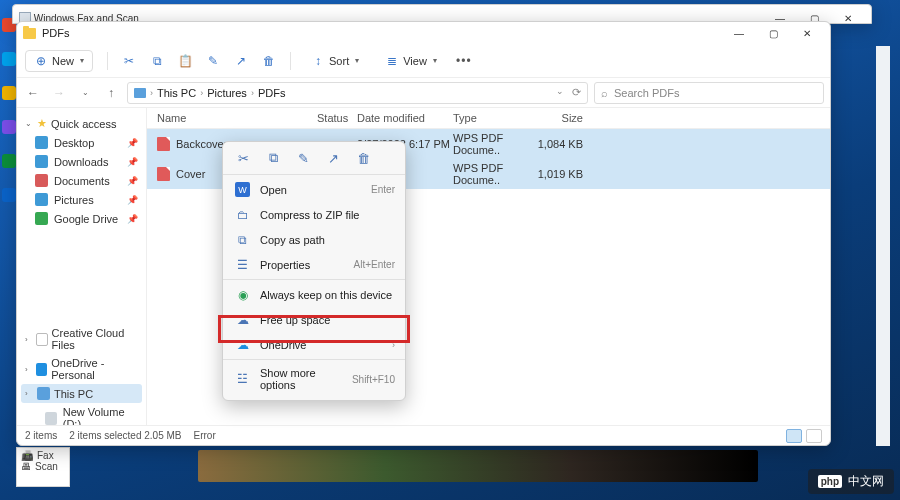  What do you see at coordinates (328, 295) in the screenshot?
I see `menu-label: Always keep on this device` at bounding box center [328, 295].